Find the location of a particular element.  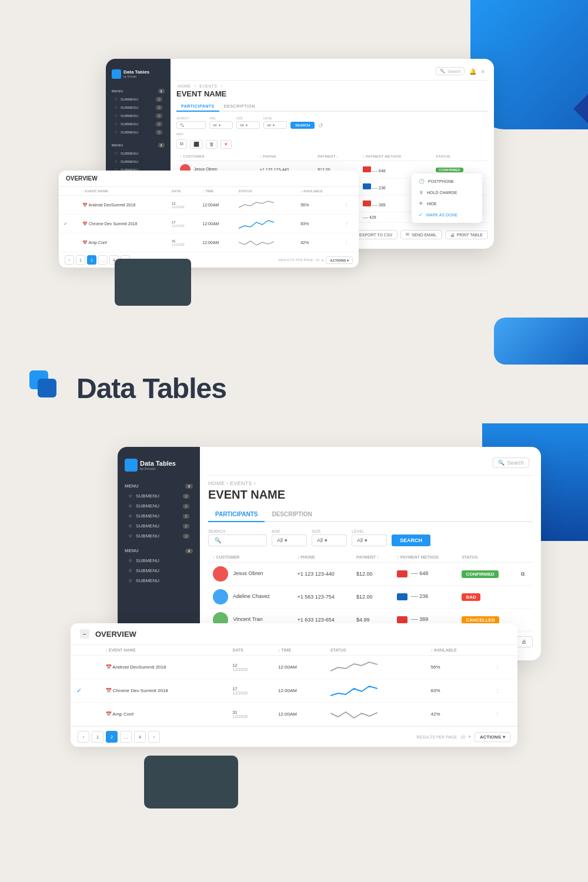

filter-search-input: 🔍 is located at coordinates (191, 125).